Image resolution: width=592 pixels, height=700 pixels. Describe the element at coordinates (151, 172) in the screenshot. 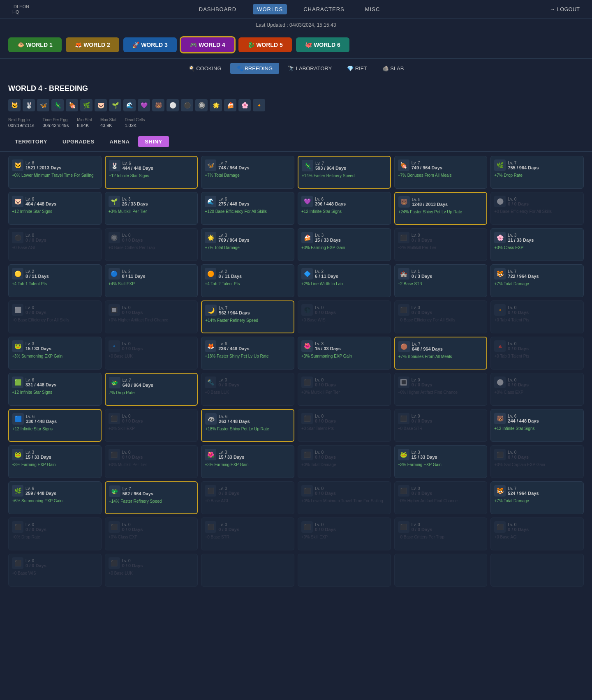

I see `shiny-card: 🐰Lv. 6444 / 448 Days+12 Infinite Star Si…` at that location.